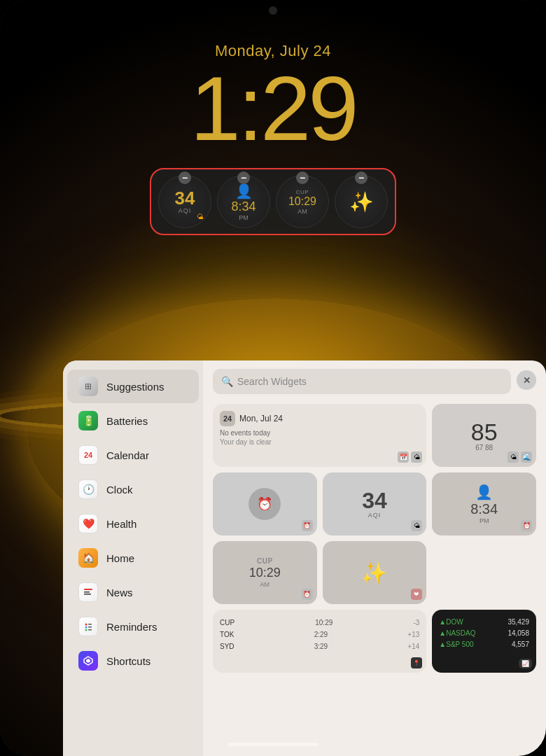 The height and width of the screenshot is (756, 546). Describe the element at coordinates (133, 592) in the screenshot. I see `sidebar-item-news: News` at that location.